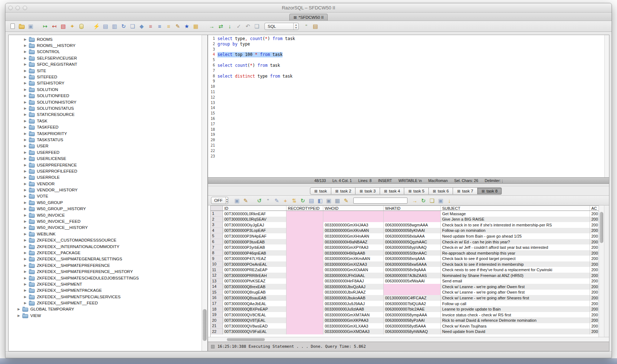 The height and width of the screenshot is (364, 617). Describe the element at coordinates (204, 325) in the screenshot. I see `sidebar-scrollbar-thumb` at that location.